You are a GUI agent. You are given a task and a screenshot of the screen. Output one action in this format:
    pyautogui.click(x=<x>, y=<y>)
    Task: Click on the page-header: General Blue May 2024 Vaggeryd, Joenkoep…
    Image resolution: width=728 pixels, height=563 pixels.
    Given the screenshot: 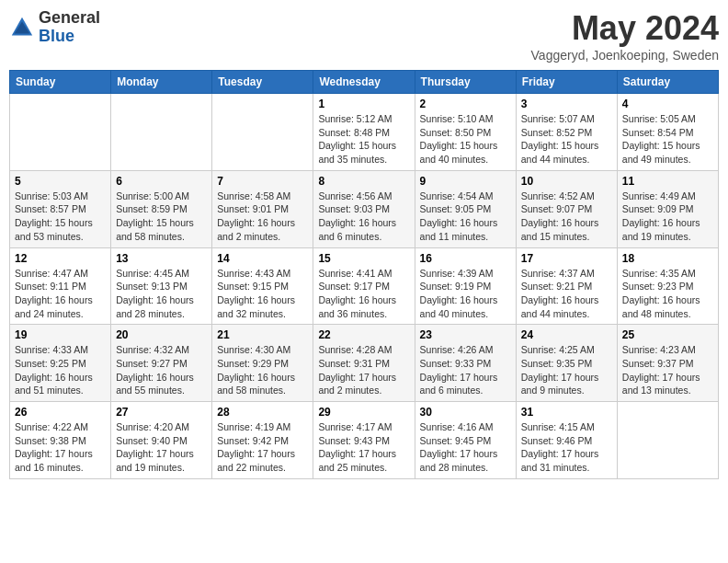 What is the action you would take?
    pyautogui.click(x=364, y=36)
    